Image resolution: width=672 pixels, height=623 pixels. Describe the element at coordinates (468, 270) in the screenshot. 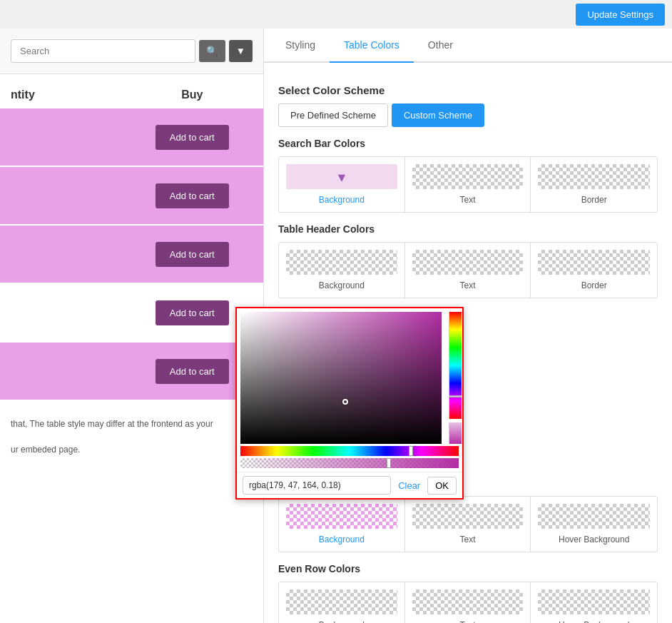

I see `header-text-cell: Text` at that location.